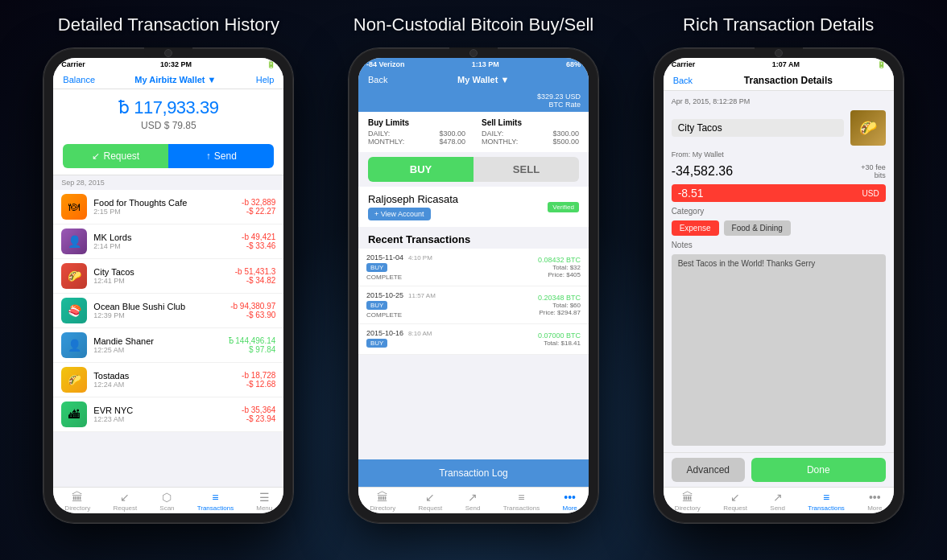 This screenshot has height=560, width=947. I want to click on p1-tx-4-time: 12:25 AM, so click(158, 350).